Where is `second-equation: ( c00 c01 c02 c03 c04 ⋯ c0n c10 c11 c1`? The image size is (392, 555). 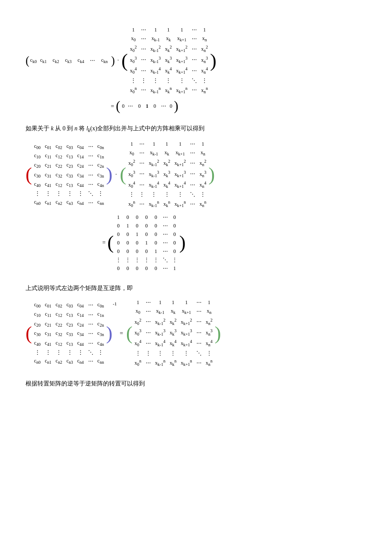 second-equation: ( c00 c01 c02 c03 c04 ⋯ c0n c10 c11 c1 is located at coordinates (196, 175).